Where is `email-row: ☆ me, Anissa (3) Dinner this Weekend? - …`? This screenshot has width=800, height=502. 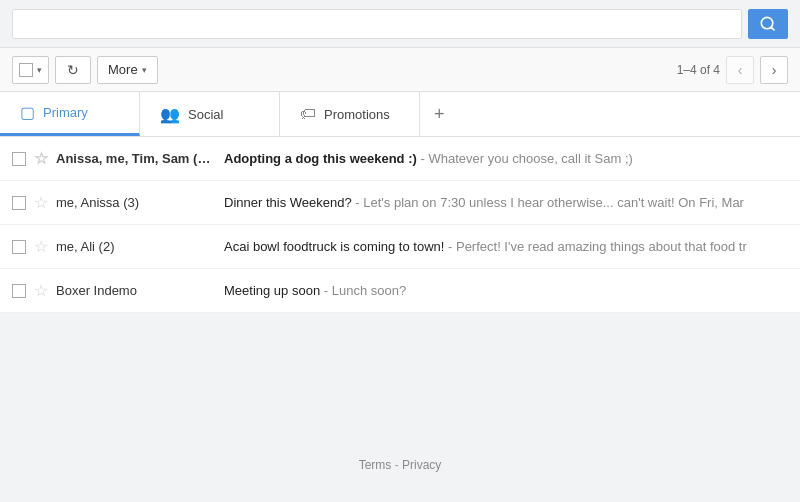
email-row: ☆ me, Anissa (3) Dinner this Weekend? - … is located at coordinates (400, 203).